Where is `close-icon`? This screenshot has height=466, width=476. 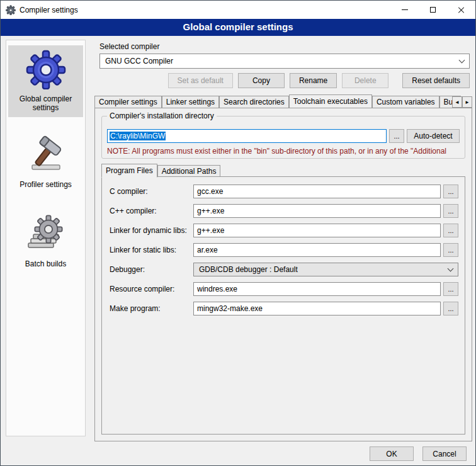 close-icon is located at coordinates (461, 10).